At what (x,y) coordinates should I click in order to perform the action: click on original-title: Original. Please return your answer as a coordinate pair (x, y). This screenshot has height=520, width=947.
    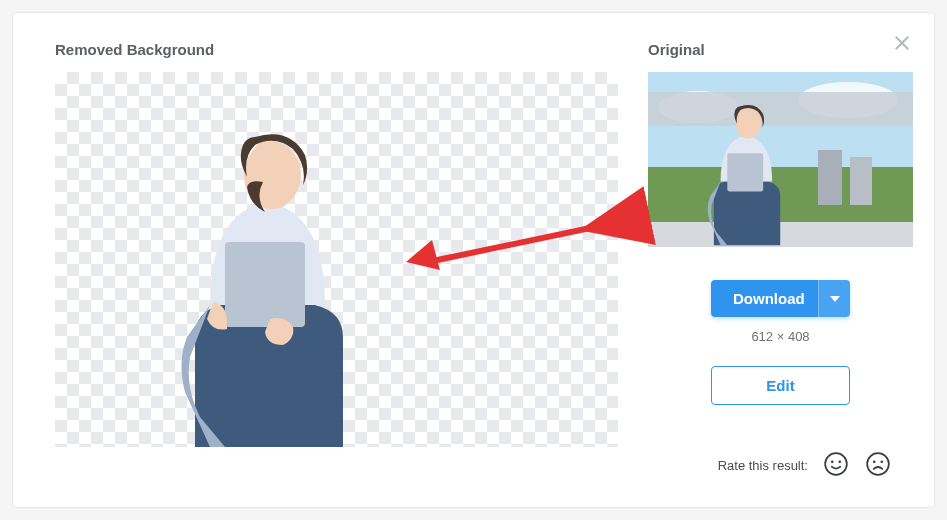
    Looking at the image, I should click on (676, 50).